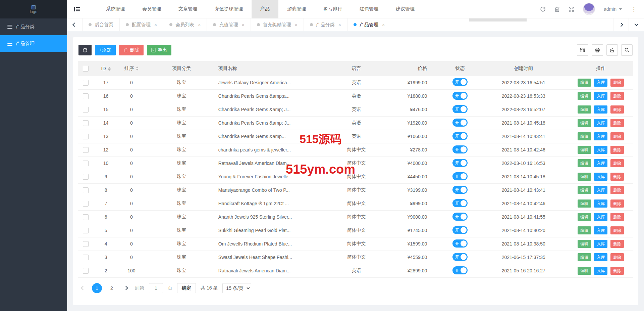 This screenshot has height=311, width=644. Describe the element at coordinates (627, 50) in the screenshot. I see `search-button` at that location.